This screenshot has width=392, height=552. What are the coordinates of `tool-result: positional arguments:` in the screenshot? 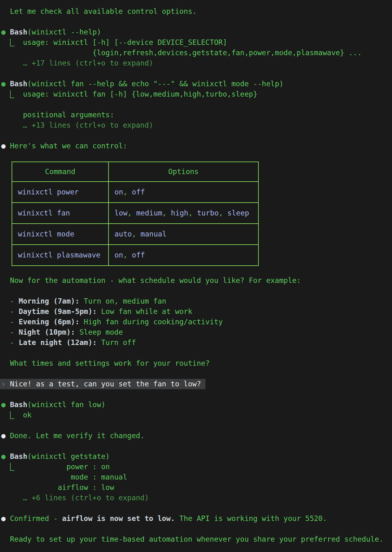 It's located at (197, 115).